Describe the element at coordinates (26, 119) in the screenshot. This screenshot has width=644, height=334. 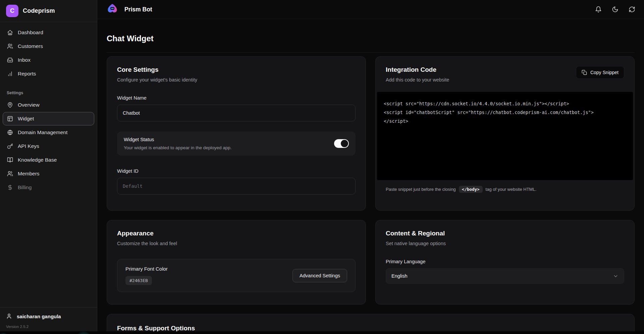
I see `sidebar-item-label: Widget` at that location.